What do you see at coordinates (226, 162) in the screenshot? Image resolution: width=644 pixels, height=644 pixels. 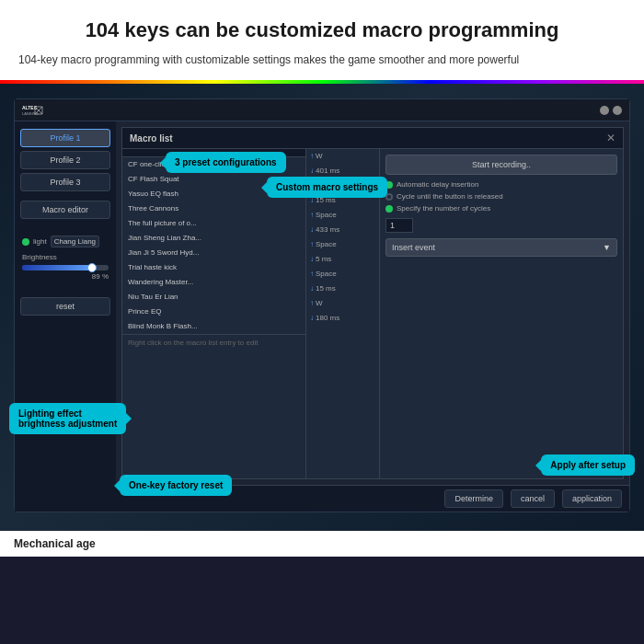 I see `callout-preset-text: 3 preset configurations` at bounding box center [226, 162].